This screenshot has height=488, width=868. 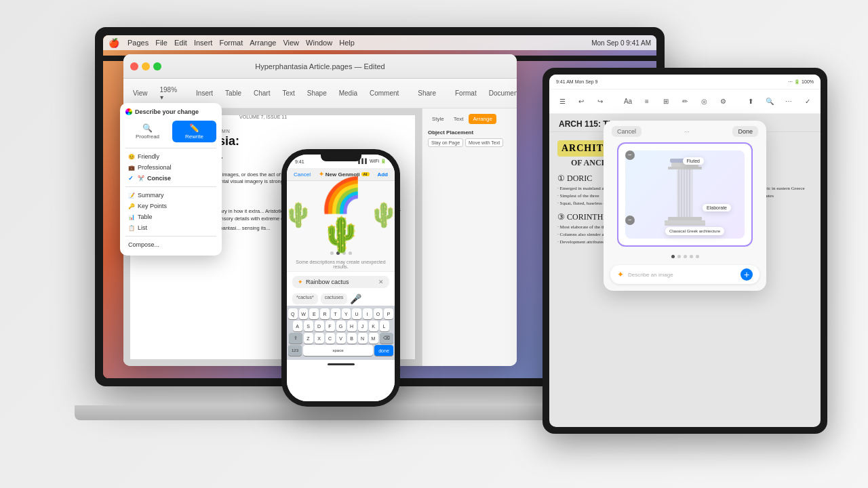 What do you see at coordinates (628, 102) in the screenshot?
I see `ipad-tool-aa: Aa` at bounding box center [628, 102].